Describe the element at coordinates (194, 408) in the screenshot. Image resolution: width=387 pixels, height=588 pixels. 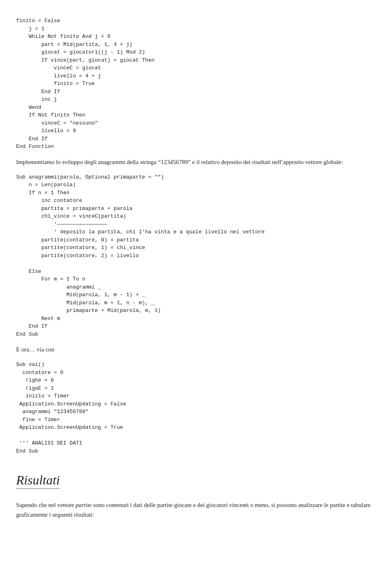
I see `code-block-3: Sub vai() contatore = 0 righe = 0 rigaE …` at that location.